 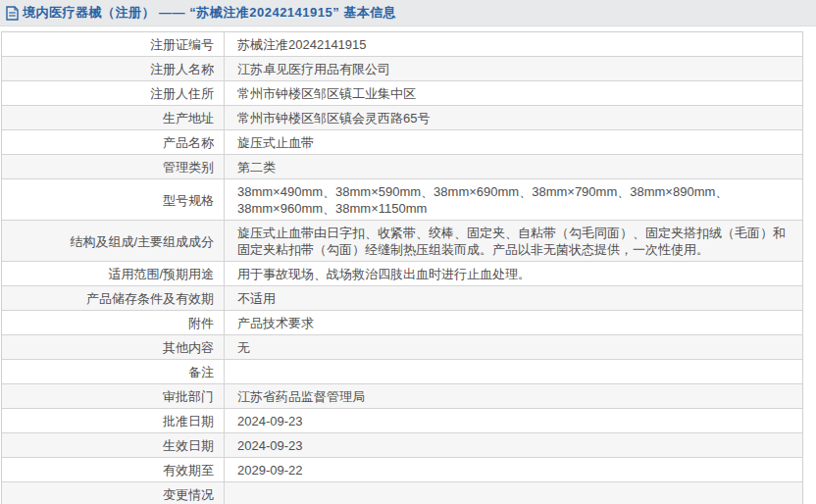 What do you see at coordinates (271, 471) in the screenshot?
I see `row-value: 2029-09-22` at bounding box center [271, 471].